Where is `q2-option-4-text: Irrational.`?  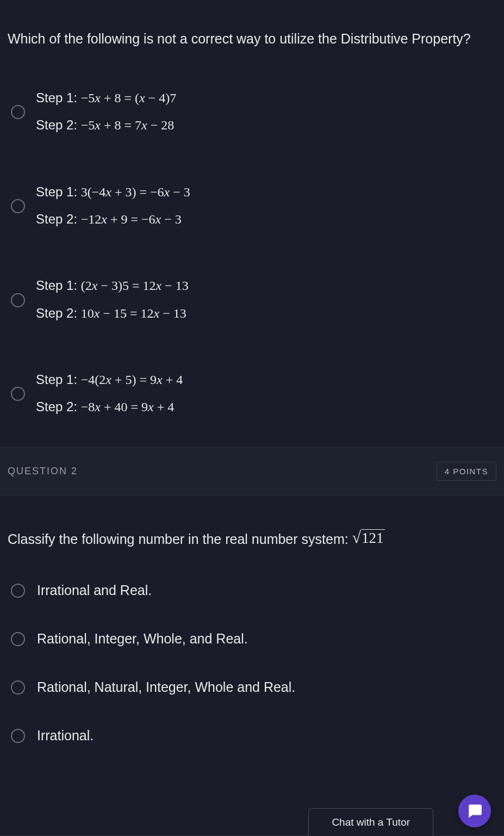
q2-option-4-text: Irrational. is located at coordinates (65, 735).